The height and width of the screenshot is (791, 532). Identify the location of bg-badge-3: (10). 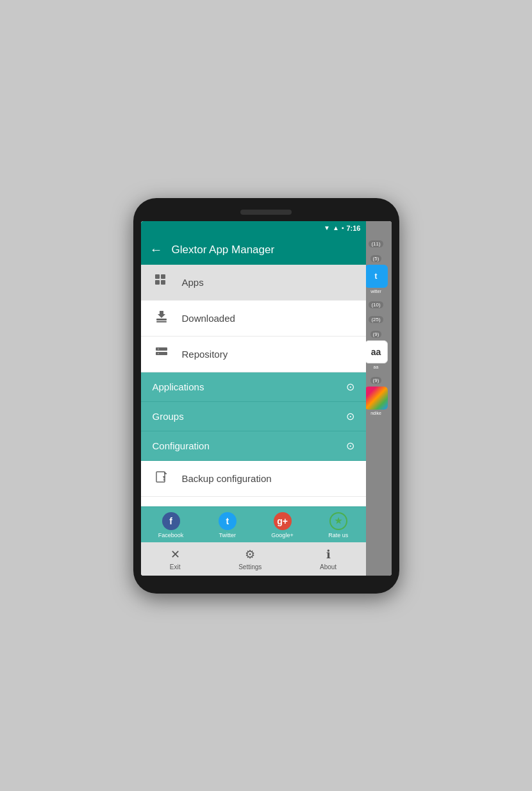
(376, 305).